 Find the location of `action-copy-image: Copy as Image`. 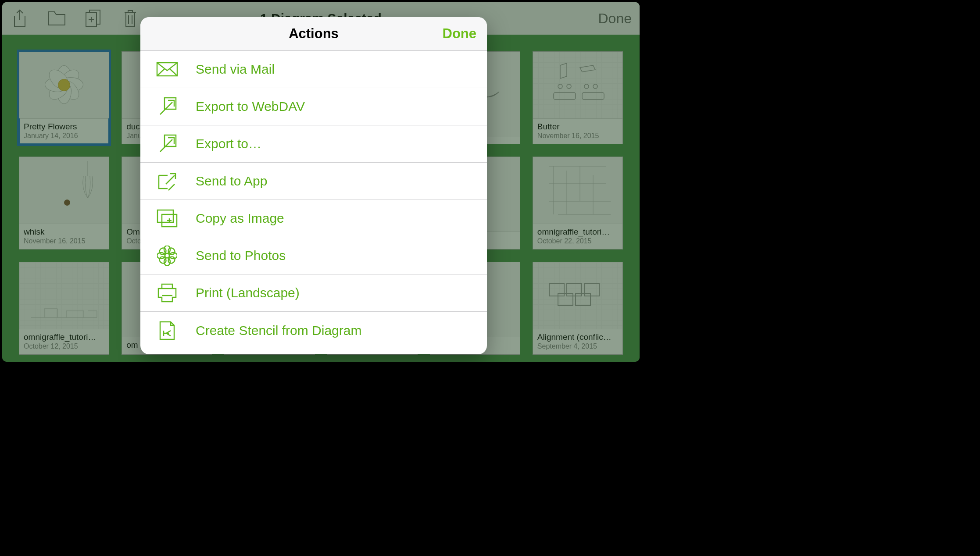

action-copy-image: Copy as Image is located at coordinates (314, 218).